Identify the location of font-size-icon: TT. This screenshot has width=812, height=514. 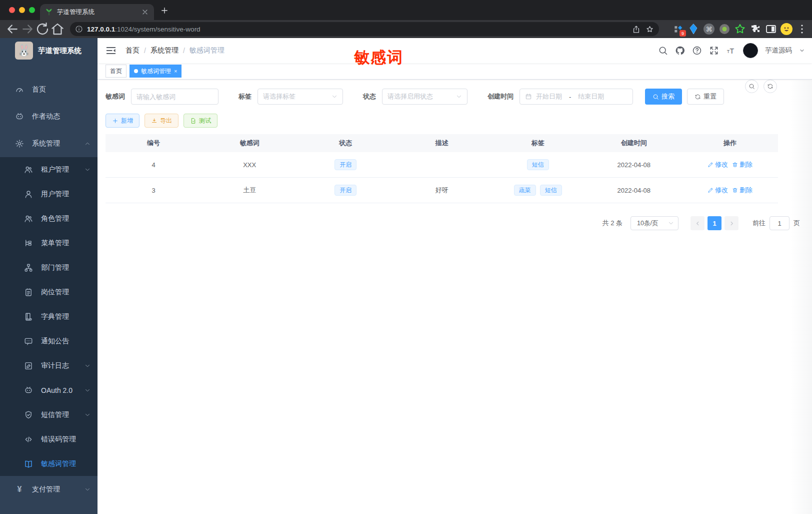
(731, 51).